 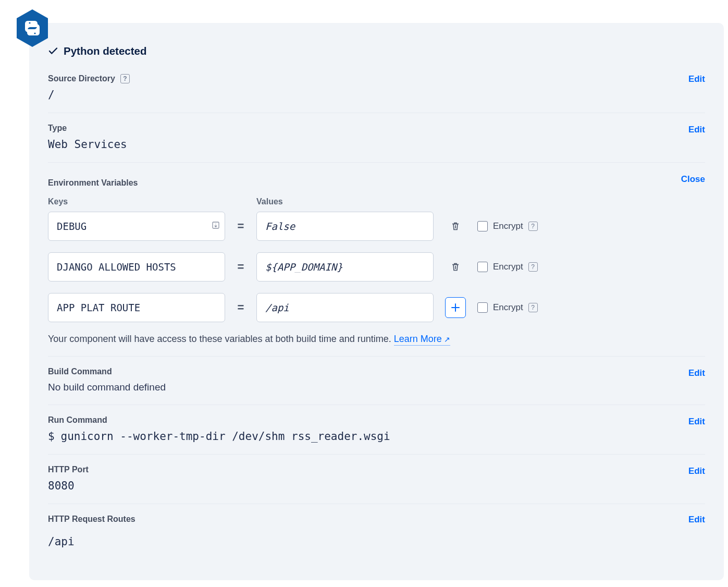 I want to click on env-note-text: Your component will have access to these…, so click(x=221, y=339).